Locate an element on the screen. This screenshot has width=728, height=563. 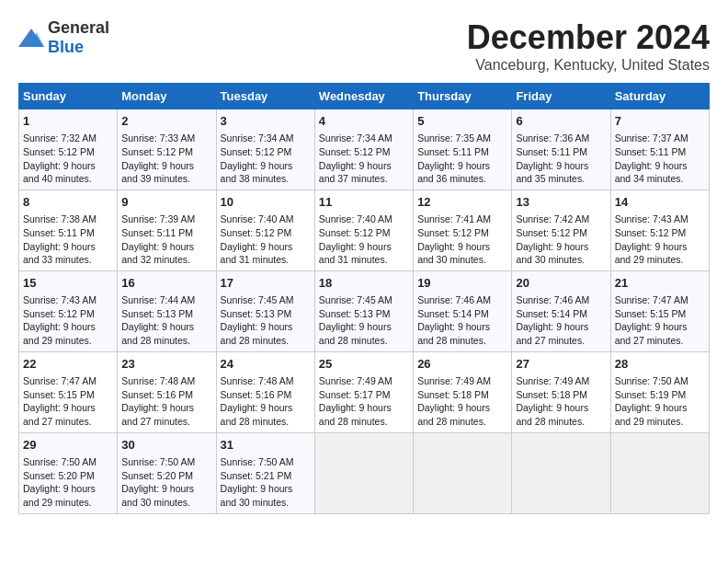
day-number: 21 is located at coordinates (660, 283).